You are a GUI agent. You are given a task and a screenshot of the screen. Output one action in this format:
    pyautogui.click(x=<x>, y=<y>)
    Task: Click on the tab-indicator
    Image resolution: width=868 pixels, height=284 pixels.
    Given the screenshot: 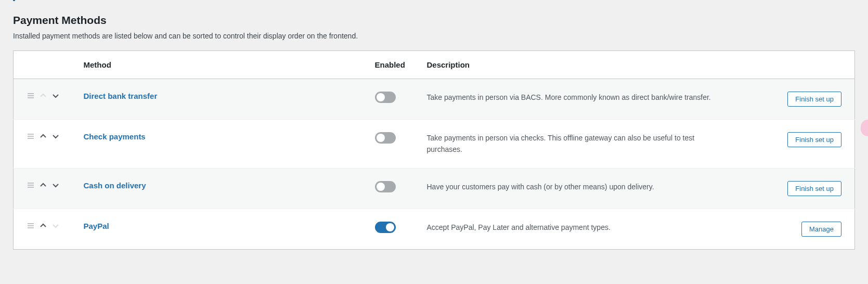 What is the action you would take?
    pyautogui.click(x=14, y=1)
    